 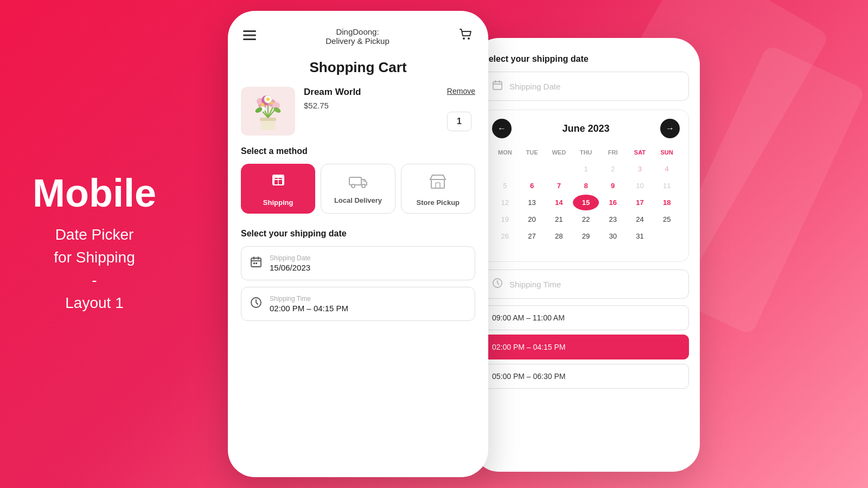 I want to click on app-name: DingDoong: Delivery & Pickup, so click(x=358, y=36).